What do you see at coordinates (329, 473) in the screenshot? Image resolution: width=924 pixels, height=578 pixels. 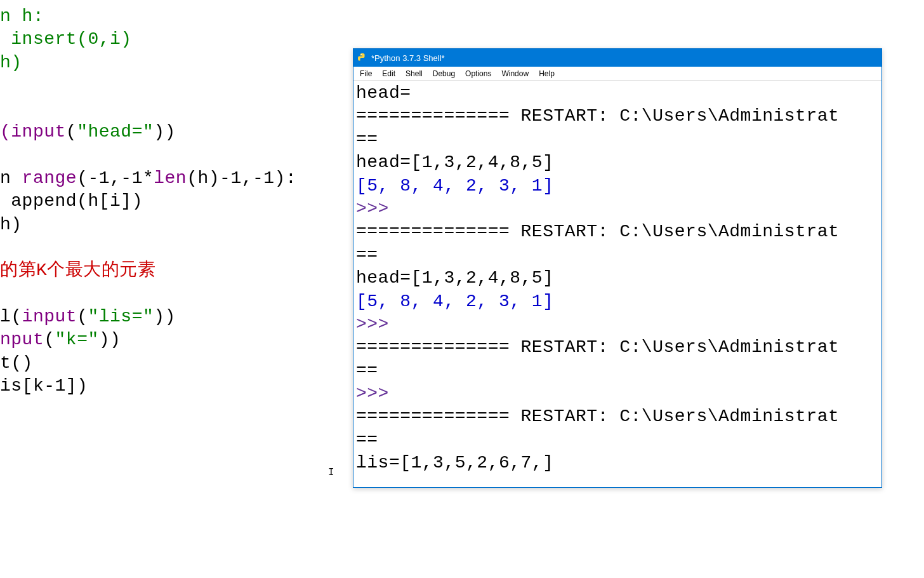 I see `text-cursor-icon: I` at bounding box center [329, 473].